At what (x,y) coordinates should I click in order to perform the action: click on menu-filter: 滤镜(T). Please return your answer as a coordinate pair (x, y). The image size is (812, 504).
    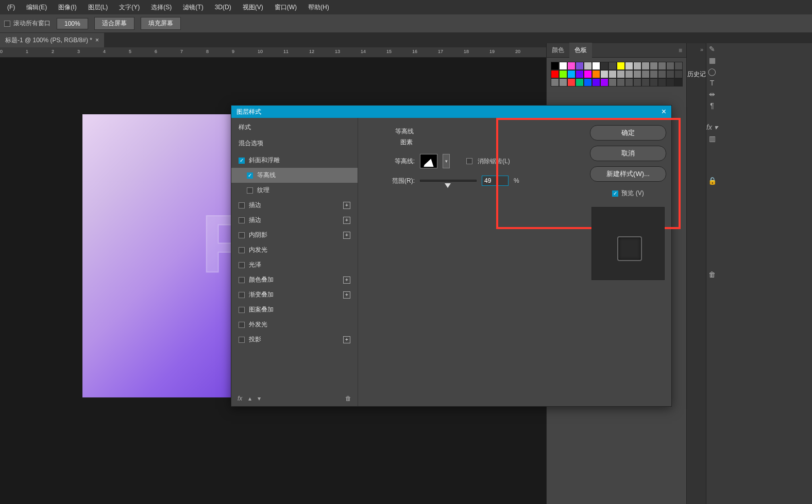
    Looking at the image, I should click on (193, 7).